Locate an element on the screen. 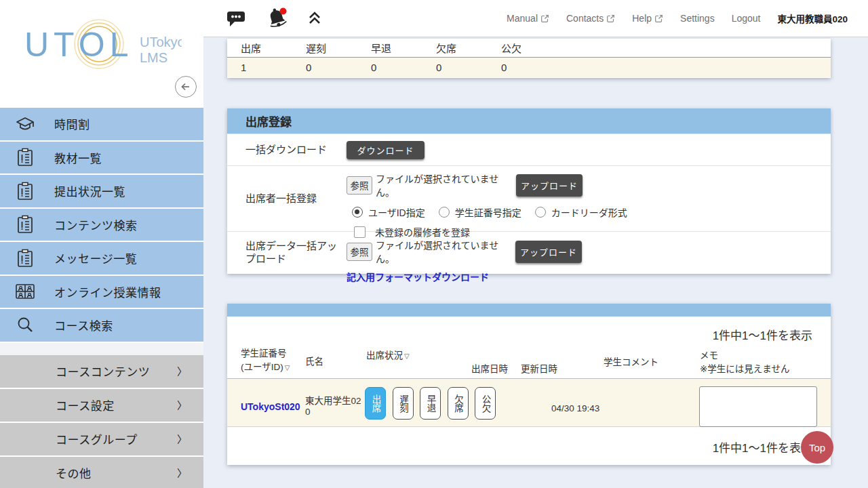  column-header-student-id: 学生証番号 (ユーザID)▽ is located at coordinates (265, 361).